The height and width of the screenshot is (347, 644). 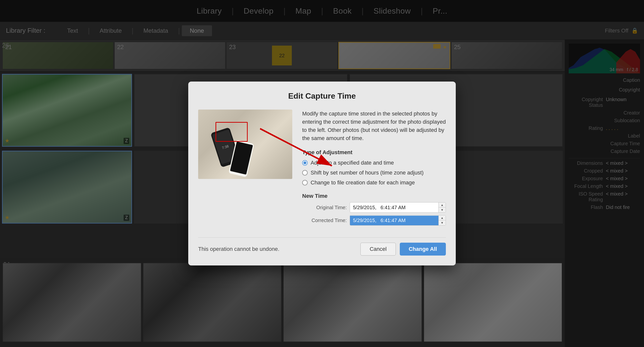 What do you see at coordinates (245, 144) in the screenshot?
I see `modal-photo: 7:38` at bounding box center [245, 144].